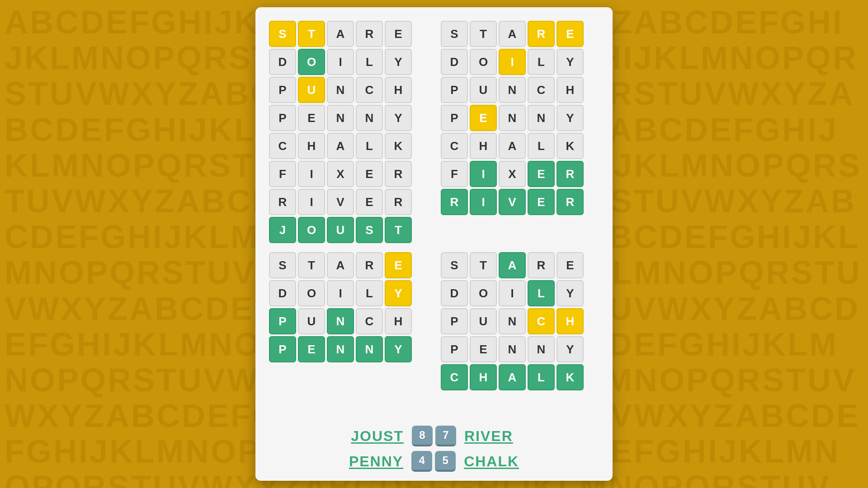 Image resolution: width=868 pixels, height=488 pixels. What do you see at coordinates (422, 436) in the screenshot?
I see `score-badge: 8` at bounding box center [422, 436].